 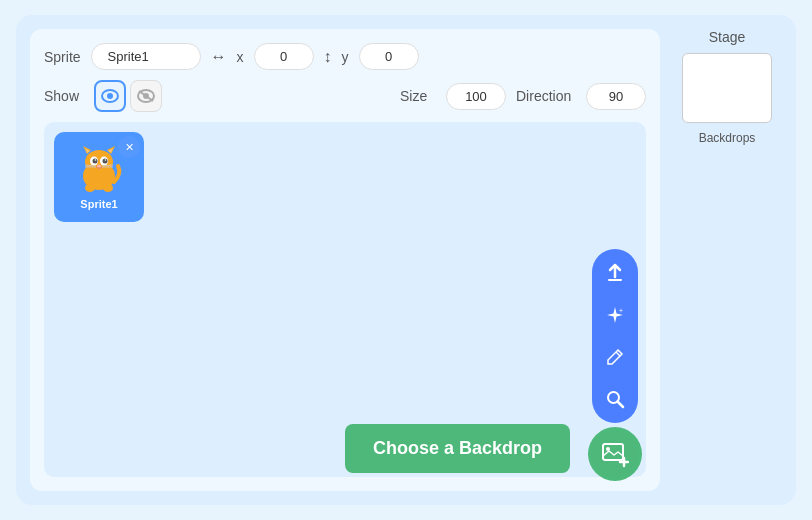 What do you see at coordinates (345, 96) in the screenshot?
I see `show-controls-row: Show Size 100` at bounding box center [345, 96].